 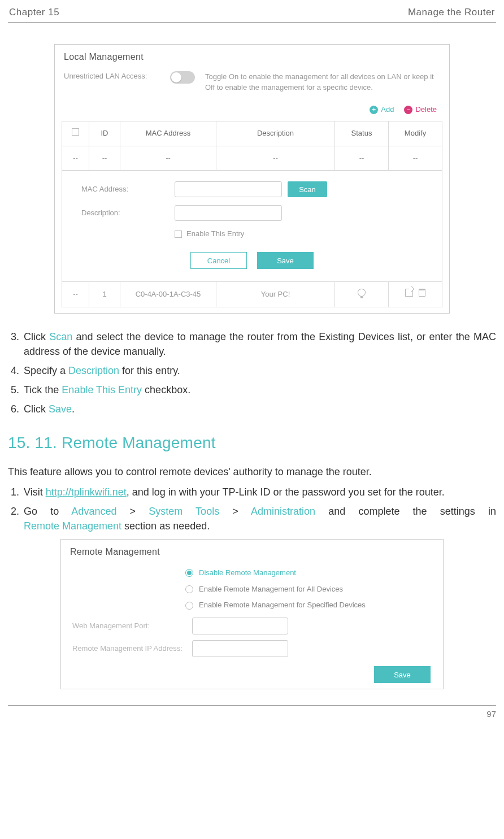 What do you see at coordinates (14, 344) in the screenshot?
I see `step-number: 3.` at bounding box center [14, 344].